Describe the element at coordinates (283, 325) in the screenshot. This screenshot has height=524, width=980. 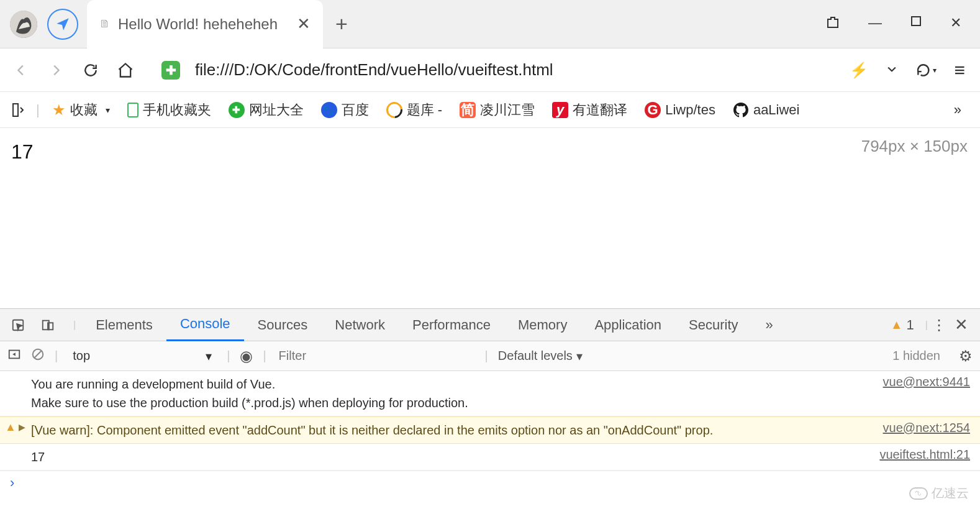
I see `tab-sources: Sources` at that location.